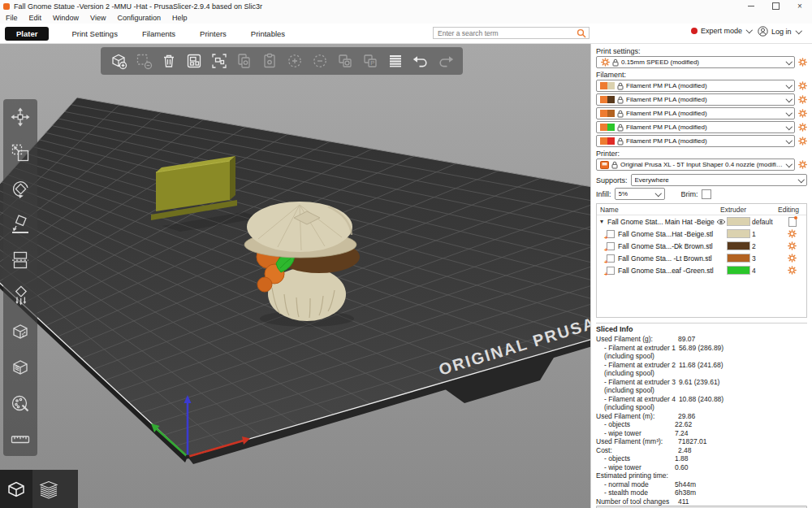 This screenshot has width=812, height=508. I want to click on menu-view: View, so click(97, 18).